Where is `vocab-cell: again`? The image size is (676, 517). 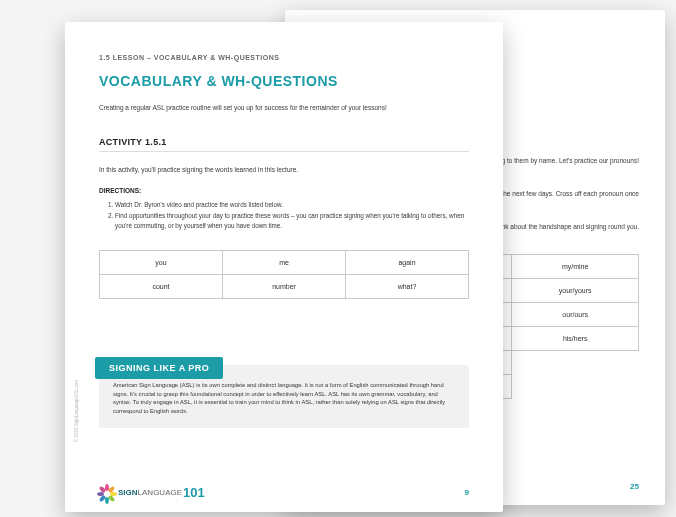 vocab-cell: again is located at coordinates (408, 263).